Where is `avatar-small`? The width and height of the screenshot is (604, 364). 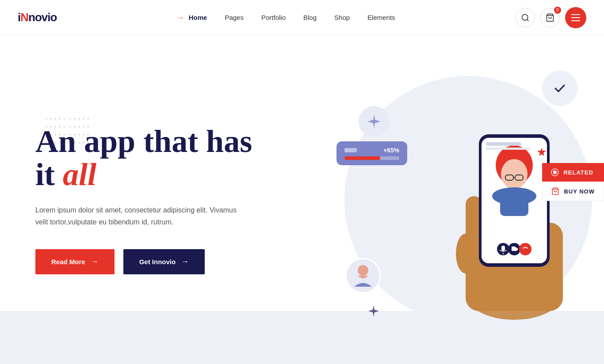 avatar-small is located at coordinates (363, 276).